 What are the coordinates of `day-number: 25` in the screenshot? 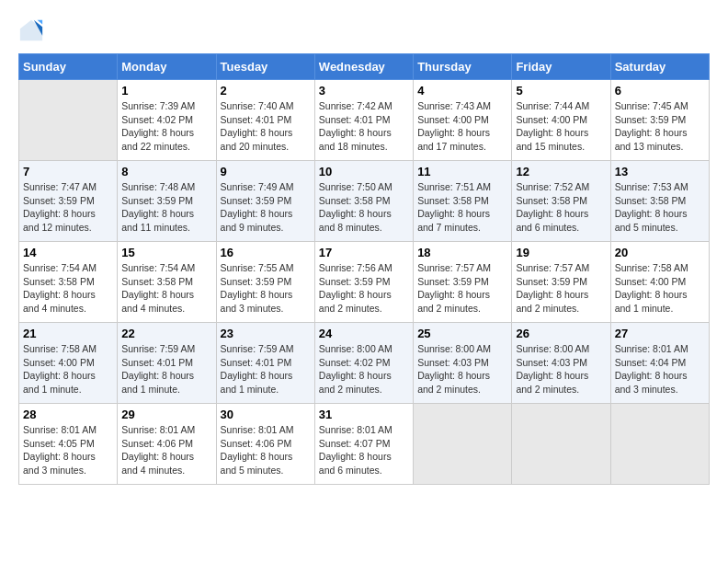 It's located at (462, 333).